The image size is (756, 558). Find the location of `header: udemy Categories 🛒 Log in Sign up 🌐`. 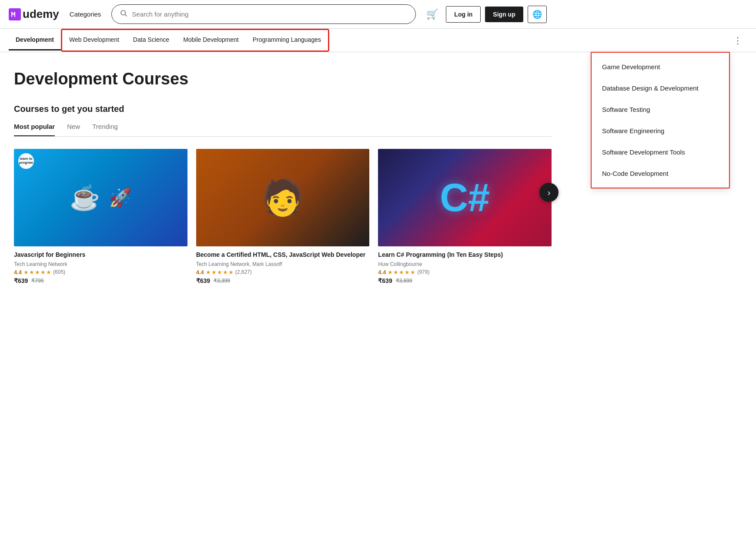

header: udemy Categories 🛒 Log in Sign up 🌐 is located at coordinates (378, 14).